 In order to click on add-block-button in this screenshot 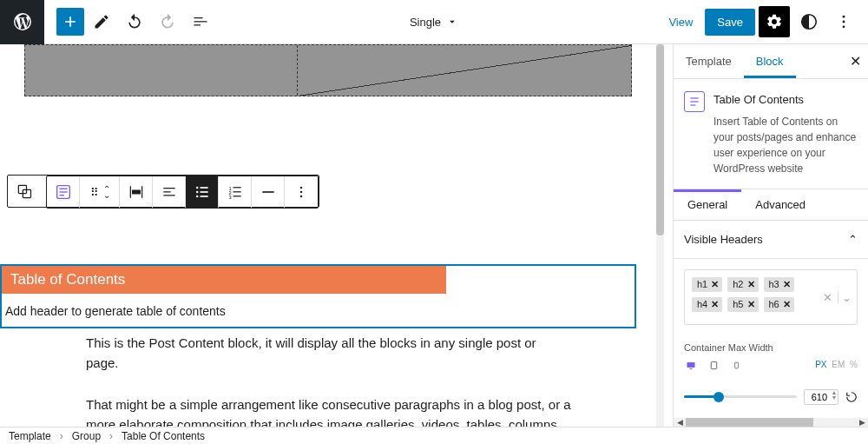, I will do `click(70, 22)`.